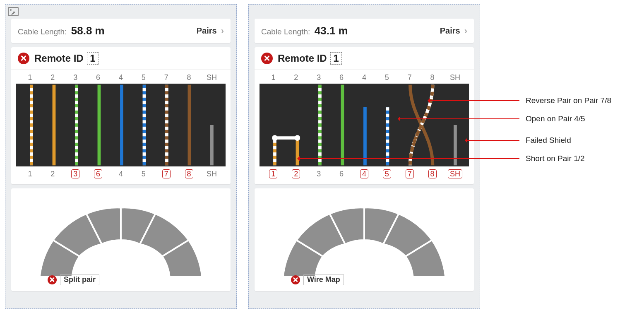 The height and width of the screenshot is (313, 644). Describe the element at coordinates (364, 240) in the screenshot. I see `gauge-card-right: Wire Map` at that location.